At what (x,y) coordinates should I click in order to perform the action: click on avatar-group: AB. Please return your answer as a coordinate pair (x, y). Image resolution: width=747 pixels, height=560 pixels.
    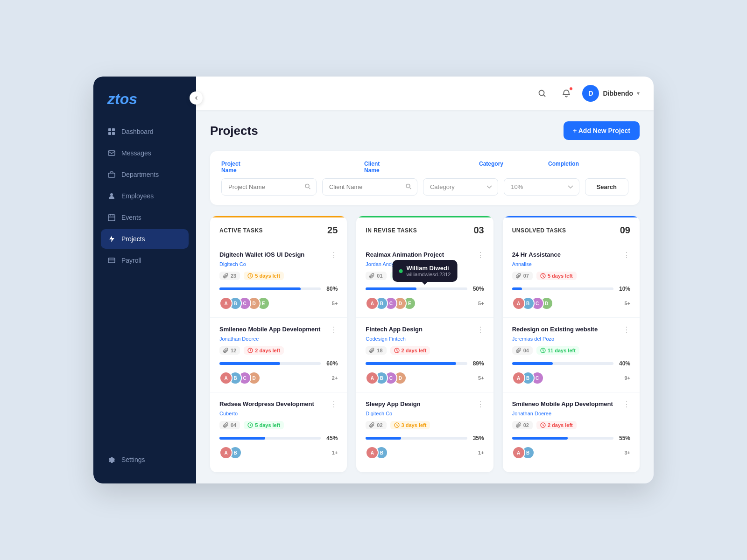
    Looking at the image, I should click on (521, 453).